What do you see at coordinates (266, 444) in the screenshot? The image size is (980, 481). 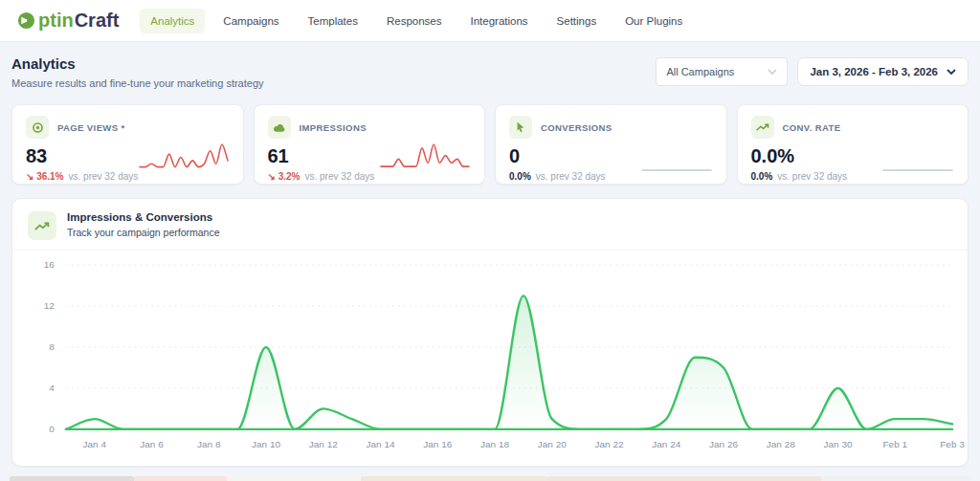 I see `svg-text: Jan 10` at bounding box center [266, 444].